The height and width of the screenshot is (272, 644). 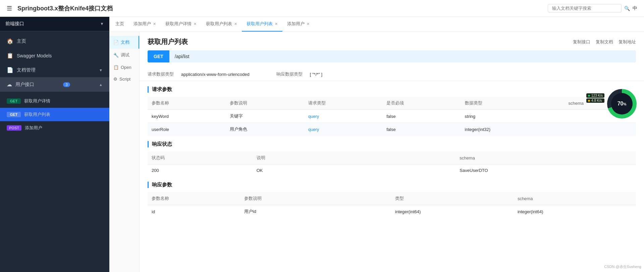 I want to click on col-status-schema: schema, so click(x=546, y=158).